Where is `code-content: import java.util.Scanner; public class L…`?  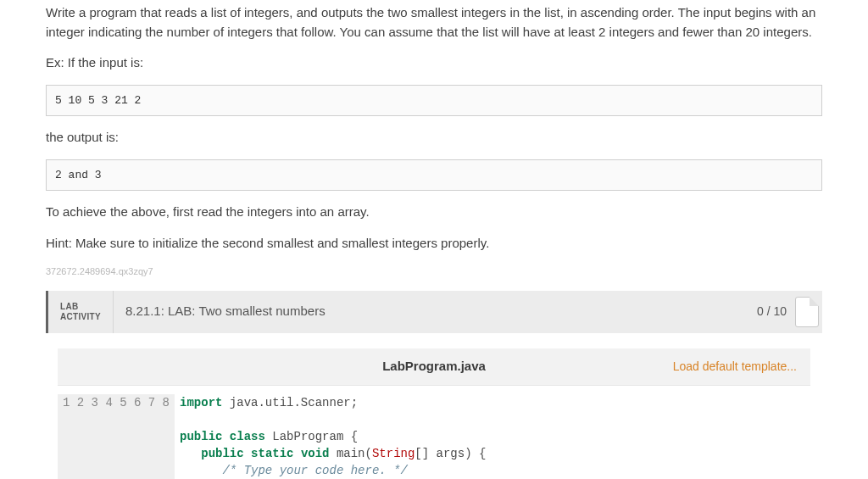 code-content: import java.util.Scanner; public class L… is located at coordinates (492, 437).